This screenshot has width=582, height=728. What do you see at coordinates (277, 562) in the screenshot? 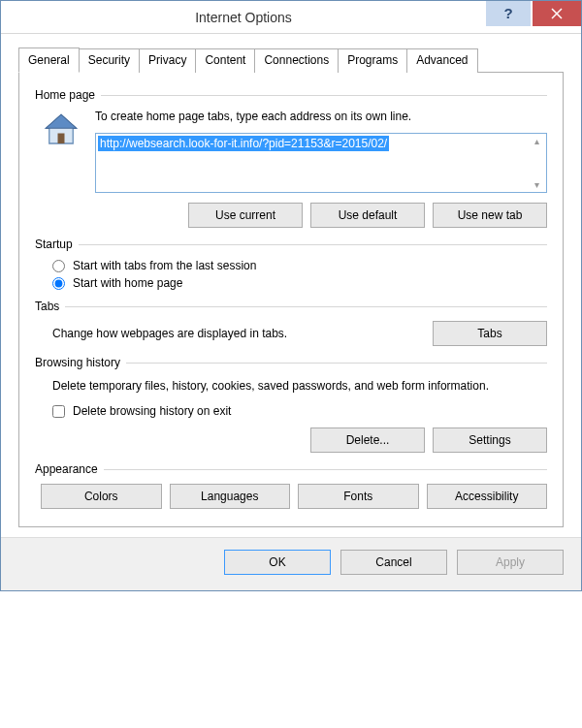
I see `ok-button: OK` at bounding box center [277, 562].